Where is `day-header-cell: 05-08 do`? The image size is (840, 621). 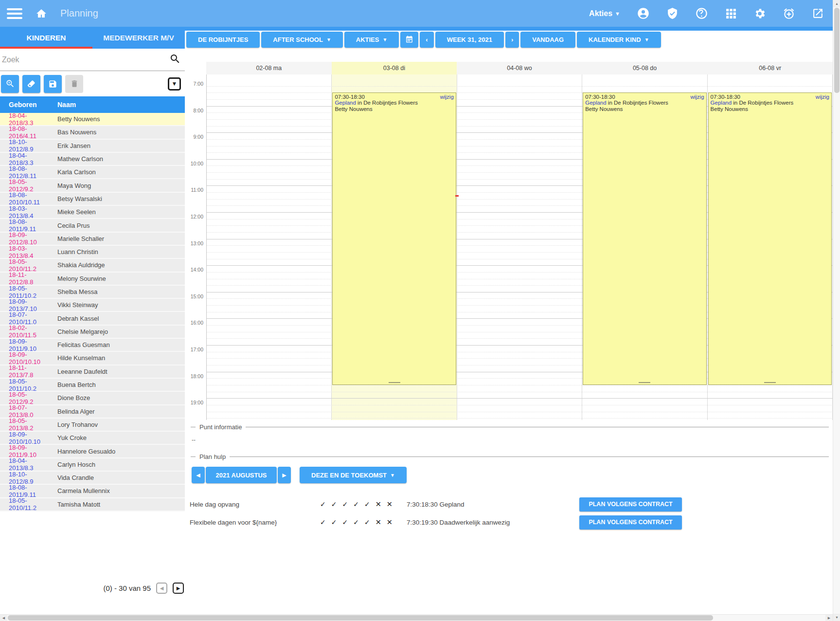 day-header-cell: 05-08 do is located at coordinates (645, 68).